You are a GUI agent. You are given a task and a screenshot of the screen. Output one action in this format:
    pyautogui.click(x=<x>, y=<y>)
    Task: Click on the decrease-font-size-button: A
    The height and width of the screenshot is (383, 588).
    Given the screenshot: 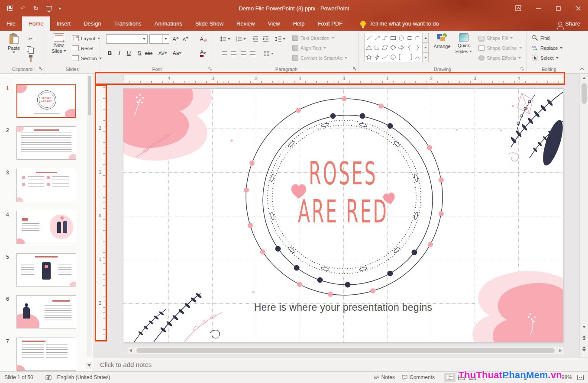 What is the action you would take?
    pyautogui.click(x=185, y=39)
    